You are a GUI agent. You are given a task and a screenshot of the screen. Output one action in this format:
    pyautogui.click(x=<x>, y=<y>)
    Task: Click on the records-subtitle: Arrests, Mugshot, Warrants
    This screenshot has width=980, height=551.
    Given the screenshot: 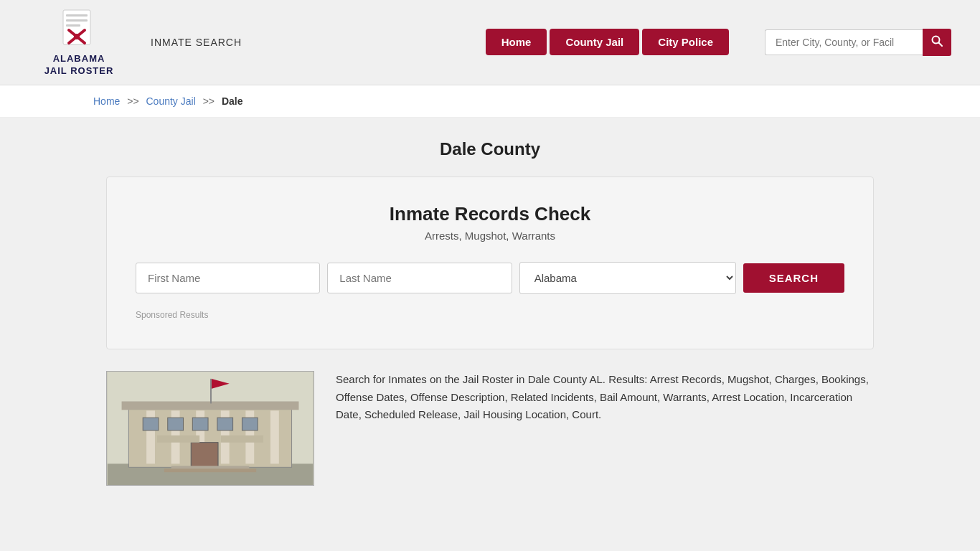 What is the action you would take?
    pyautogui.click(x=490, y=235)
    